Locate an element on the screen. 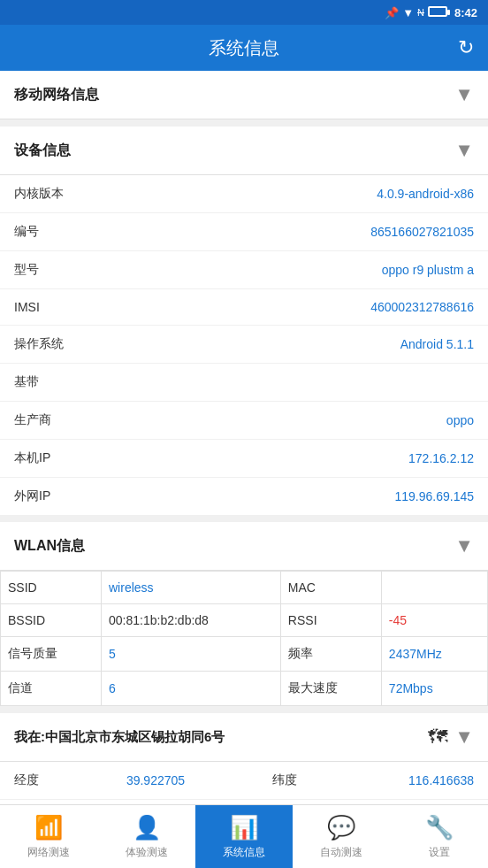 The height and width of the screenshot is (868, 488). device-info-row: 操作系统 Android 5.1.1 is located at coordinates (244, 345).